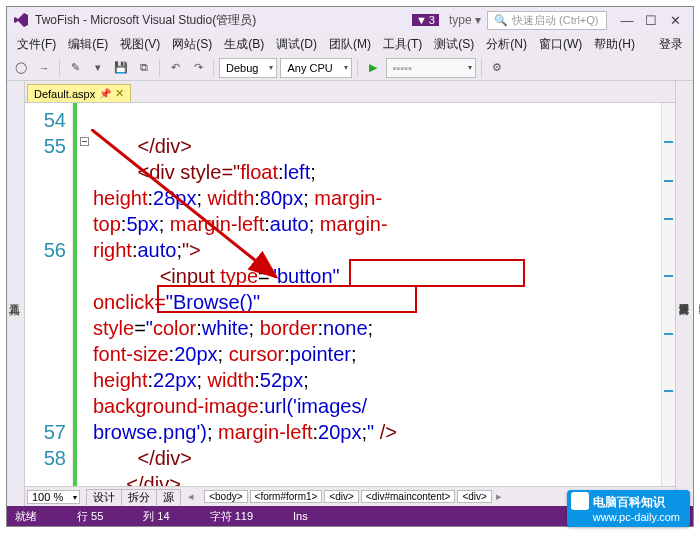 The height and width of the screenshot is (533, 700). I want to click on nav-next-icon: ▸, so click(499, 496).